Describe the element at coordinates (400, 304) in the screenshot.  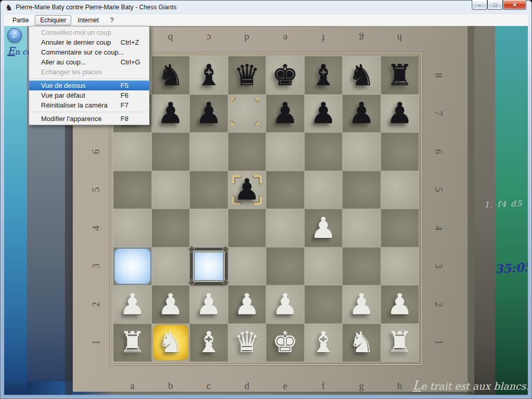
I see `chess-piece-white-pawn-h2: ♟` at that location.